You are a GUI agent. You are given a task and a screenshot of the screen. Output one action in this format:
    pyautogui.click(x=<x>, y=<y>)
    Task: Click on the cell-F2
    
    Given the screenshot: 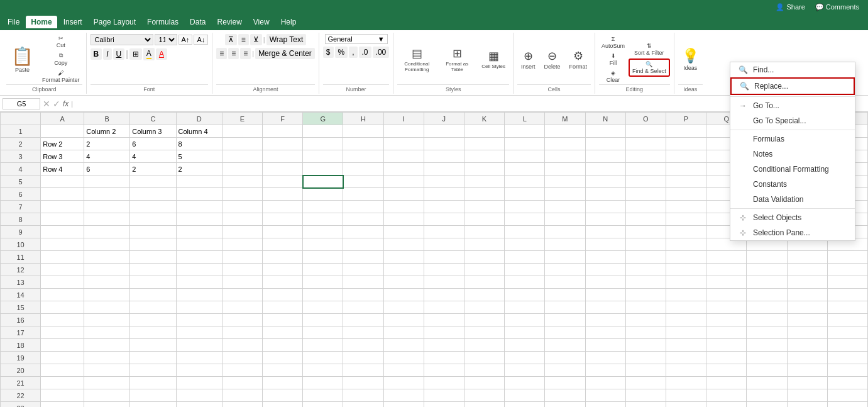 What is the action you would take?
    pyautogui.click(x=282, y=144)
    